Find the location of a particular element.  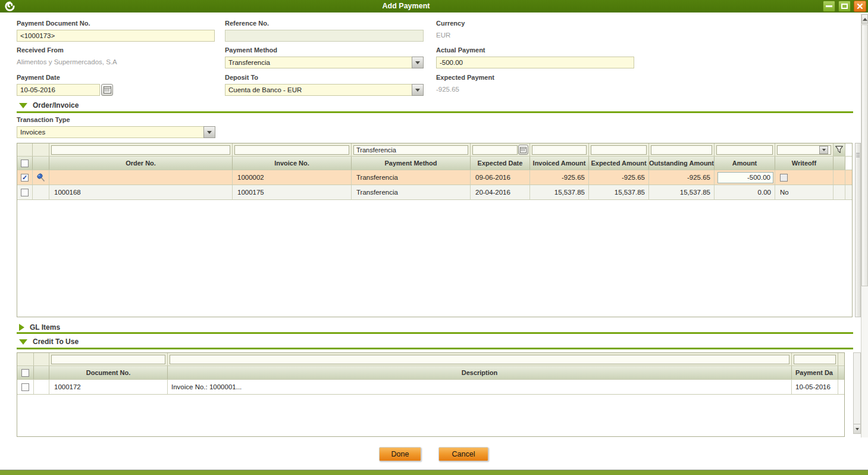

writeoff-filter-select is located at coordinates (804, 150).